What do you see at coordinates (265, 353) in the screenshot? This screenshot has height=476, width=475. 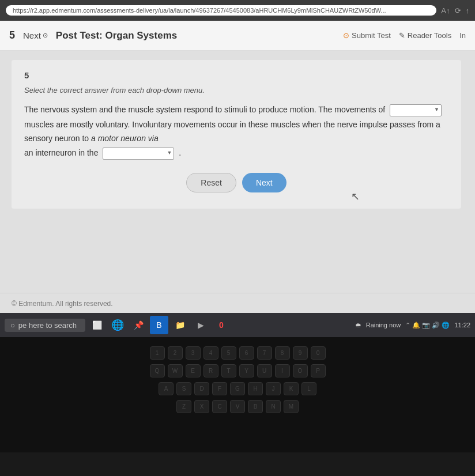 I see `key-7: 7` at bounding box center [265, 353].